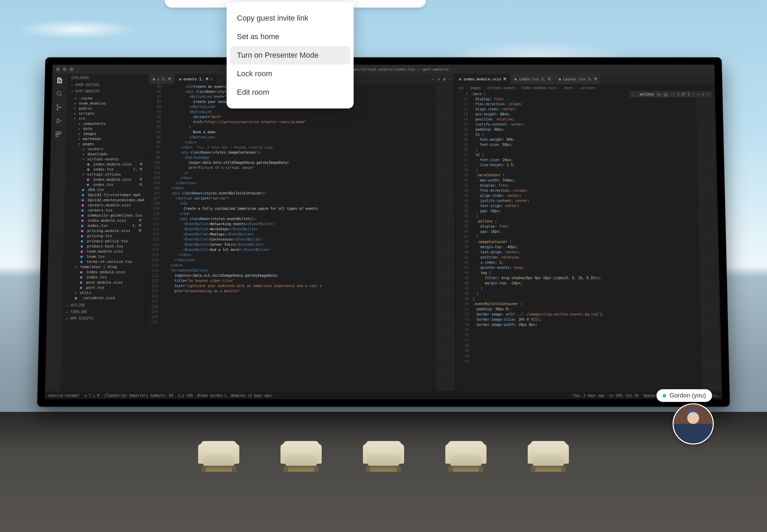 This screenshot has height=532, width=767. I want to click on statusbar-item: You, 2 days ago, so click(589, 395).